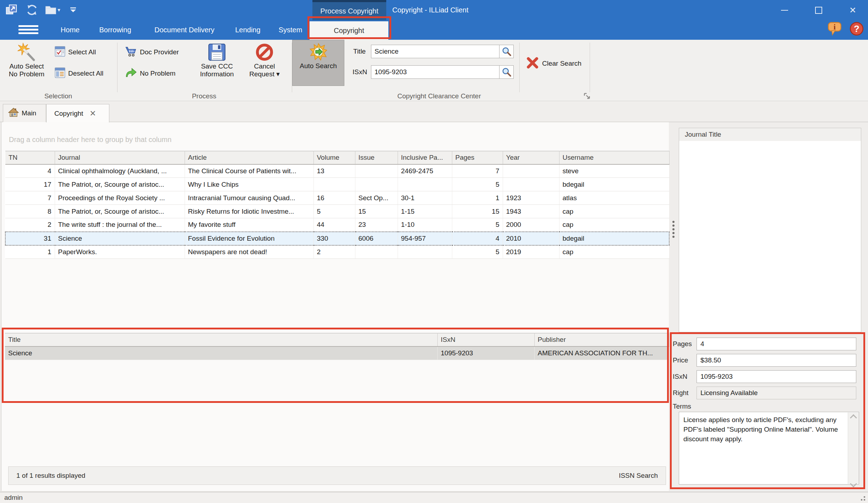 The height and width of the screenshot is (503, 868). What do you see at coordinates (853, 10) in the screenshot?
I see `close-icon: ✕` at bounding box center [853, 10].